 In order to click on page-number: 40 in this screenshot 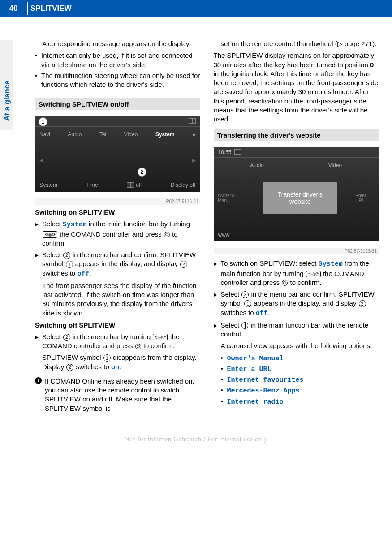, I will do `click(13, 9)`.